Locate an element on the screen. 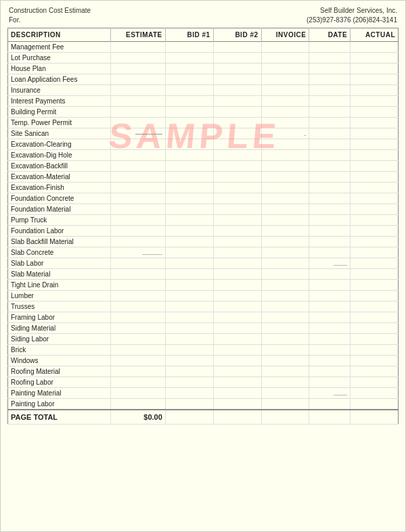 The image size is (406, 532). table-row: Windows is located at coordinates (203, 361).